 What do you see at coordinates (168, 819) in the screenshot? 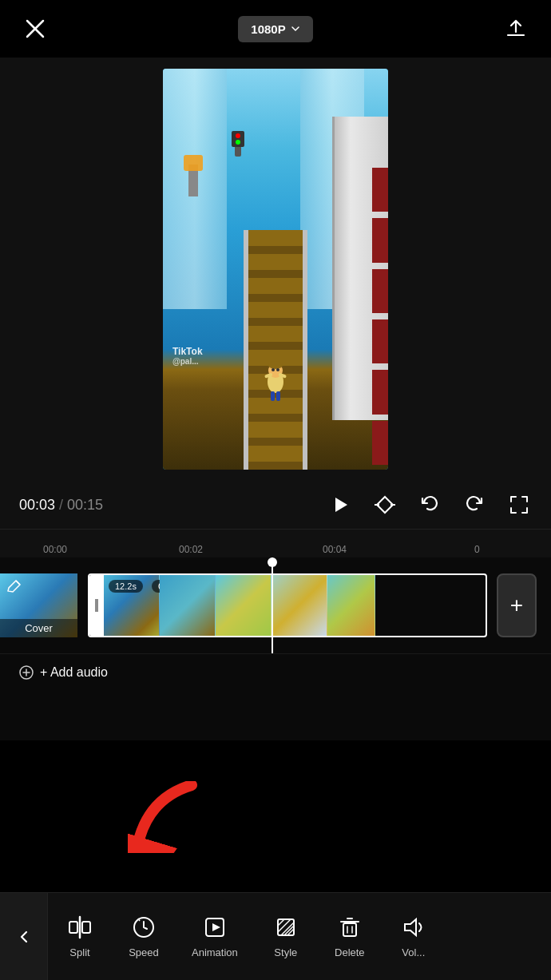
I see `red-arrow-overlay` at bounding box center [168, 819].